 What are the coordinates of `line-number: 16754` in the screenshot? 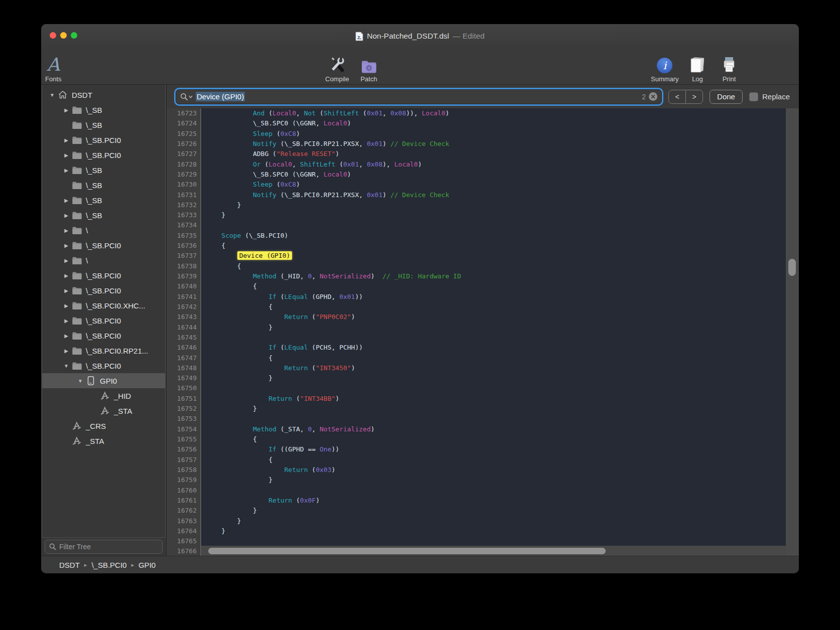 It's located at (184, 429).